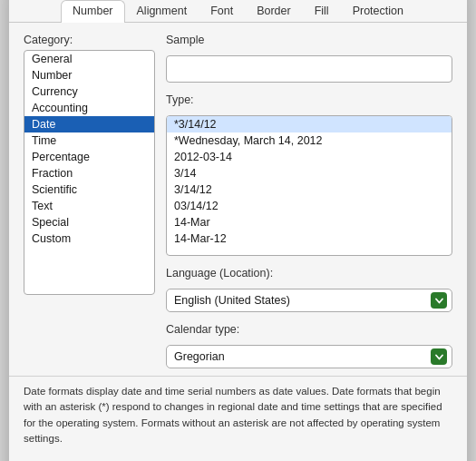 This screenshot has width=476, height=461. I want to click on category-list: General Number Currency Accounting Date …, so click(89, 172).